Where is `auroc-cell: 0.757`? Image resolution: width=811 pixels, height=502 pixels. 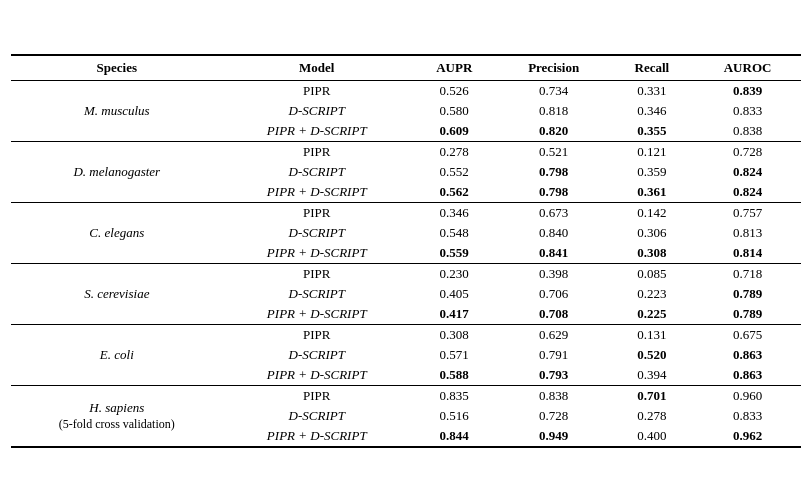 auroc-cell: 0.757 is located at coordinates (748, 214).